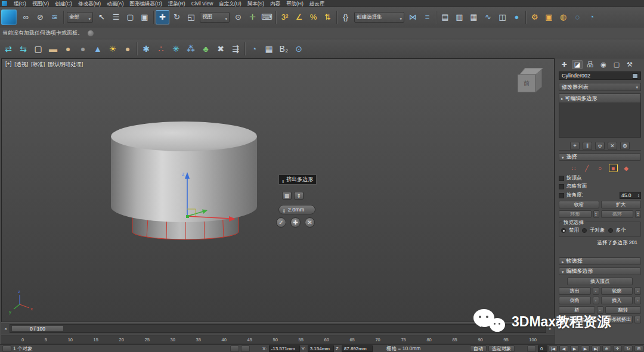  I want to click on snaps-toggle-button: 3², so click(285, 17).